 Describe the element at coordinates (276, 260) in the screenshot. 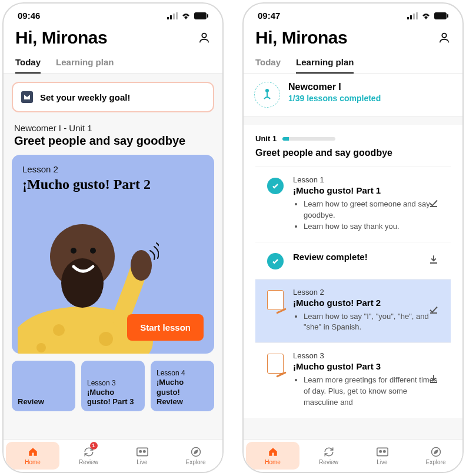

I see `lesson-status-icon` at that location.